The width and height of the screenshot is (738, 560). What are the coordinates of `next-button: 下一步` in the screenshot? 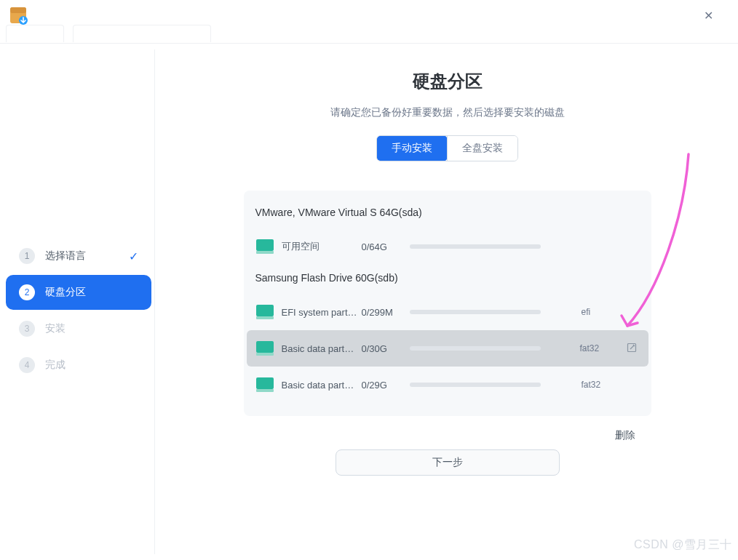 It's located at (448, 463).